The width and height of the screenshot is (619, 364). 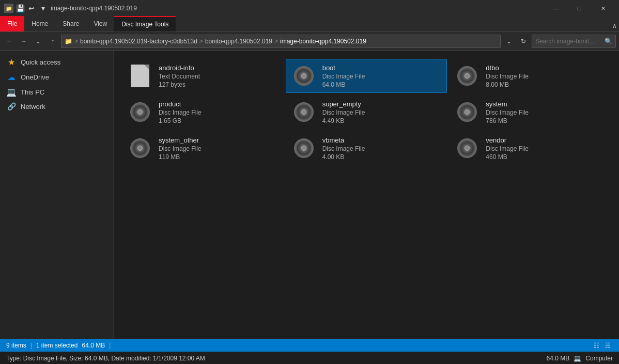 What do you see at coordinates (530, 112) in the screenshot?
I see `file-item-system: system Disc Image File 786 MB` at bounding box center [530, 112].